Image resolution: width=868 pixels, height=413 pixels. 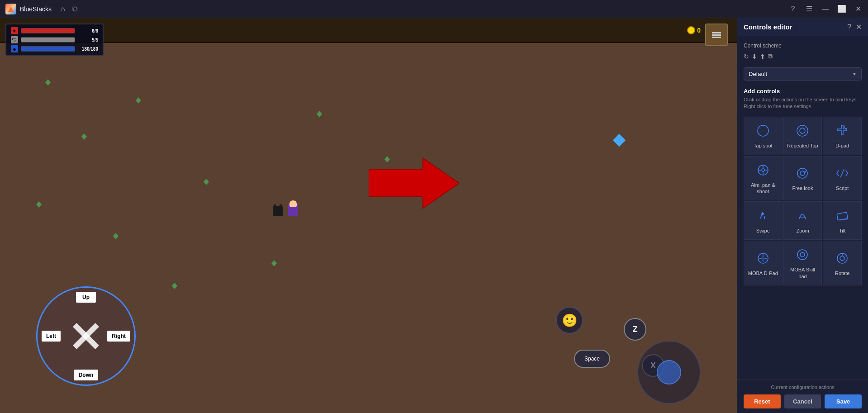 What do you see at coordinates (802, 173) in the screenshot?
I see `free-look-icon` at bounding box center [802, 173].